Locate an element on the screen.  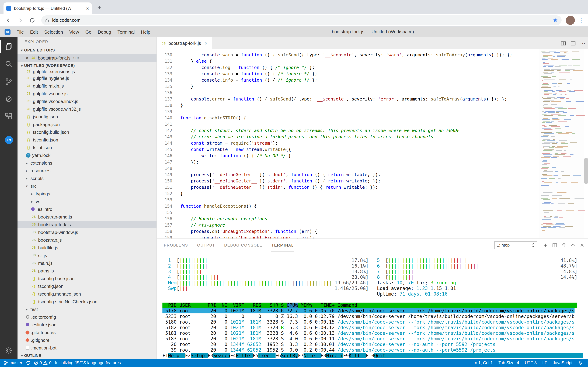
tree-item-.editorconfig: .editorconfig is located at coordinates (87, 317).